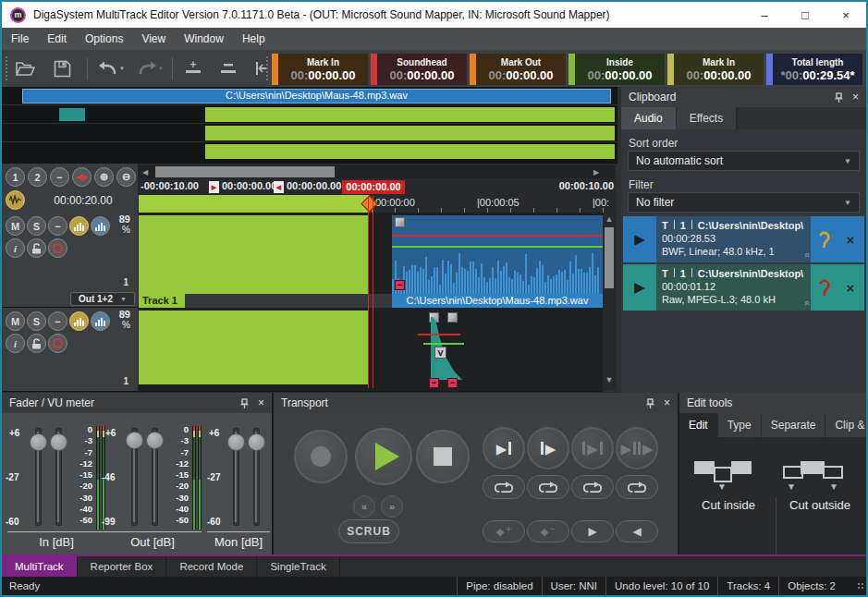 The height and width of the screenshot is (597, 868). I want to click on cut-inside-tool: ▼ Cut inside, so click(728, 473).